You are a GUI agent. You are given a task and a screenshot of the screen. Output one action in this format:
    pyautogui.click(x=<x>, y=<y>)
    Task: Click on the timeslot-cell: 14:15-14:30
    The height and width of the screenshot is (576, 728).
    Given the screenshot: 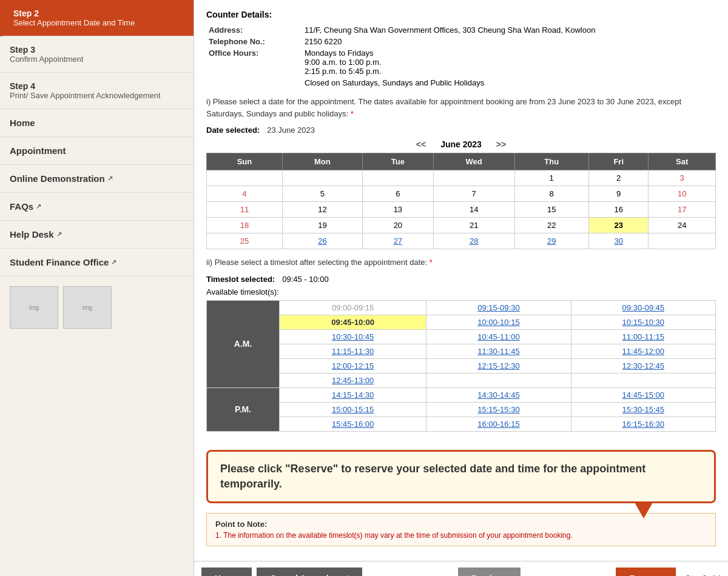 What is the action you would take?
    pyautogui.click(x=353, y=395)
    